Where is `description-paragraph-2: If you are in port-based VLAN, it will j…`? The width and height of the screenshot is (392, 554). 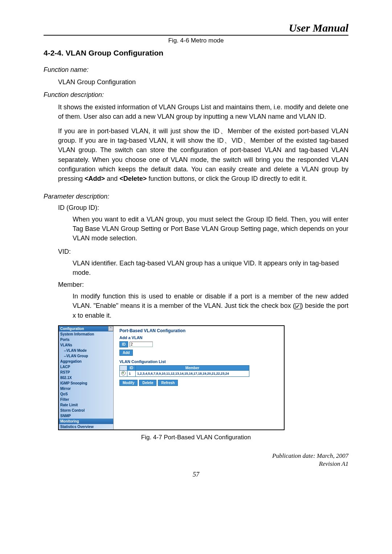 description-paragraph-2: If you are in port-based VLAN, it will j… is located at coordinates (203, 155).